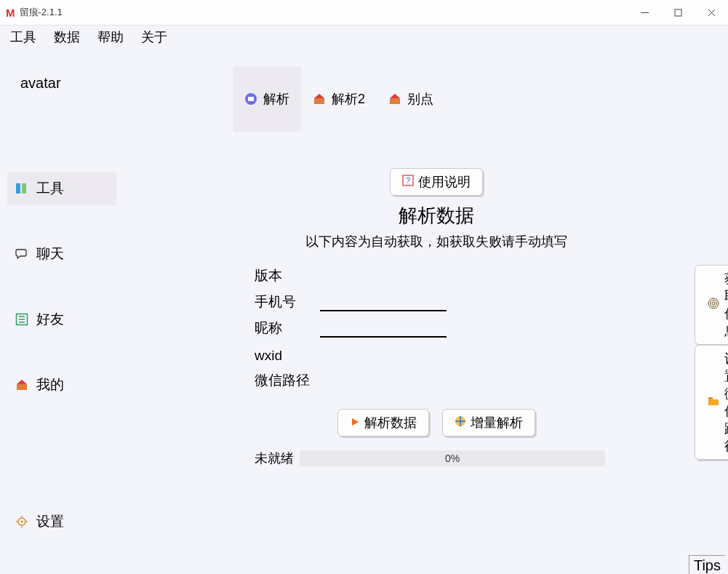 The height and width of the screenshot is (574, 728). Describe the element at coordinates (452, 458) in the screenshot. I see `progress-text: 0%` at that location.